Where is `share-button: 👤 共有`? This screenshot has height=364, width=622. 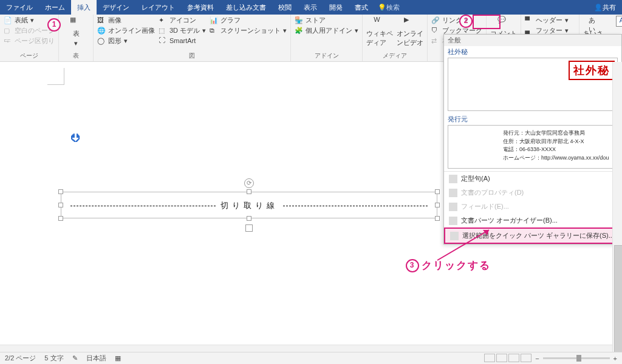
share-button: 👤 共有 is located at coordinates (605, 7).